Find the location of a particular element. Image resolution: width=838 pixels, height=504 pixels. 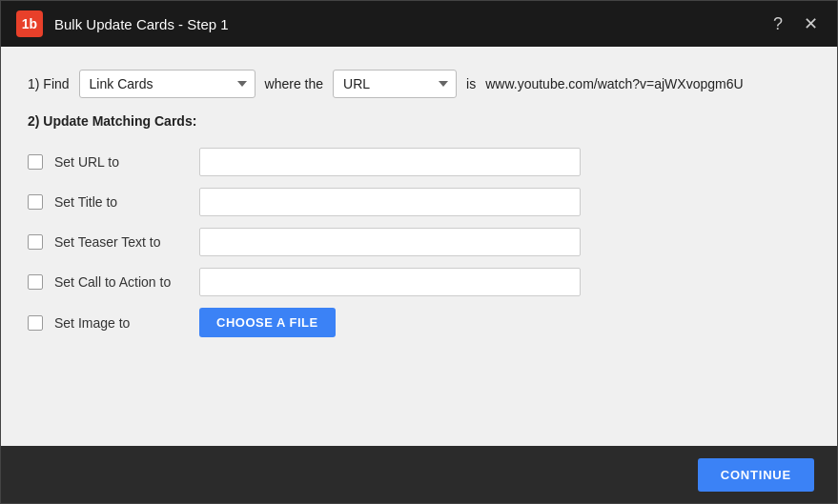

card-type-dropdown: Link Cards Image Cards Text Cards is located at coordinates (168, 84).